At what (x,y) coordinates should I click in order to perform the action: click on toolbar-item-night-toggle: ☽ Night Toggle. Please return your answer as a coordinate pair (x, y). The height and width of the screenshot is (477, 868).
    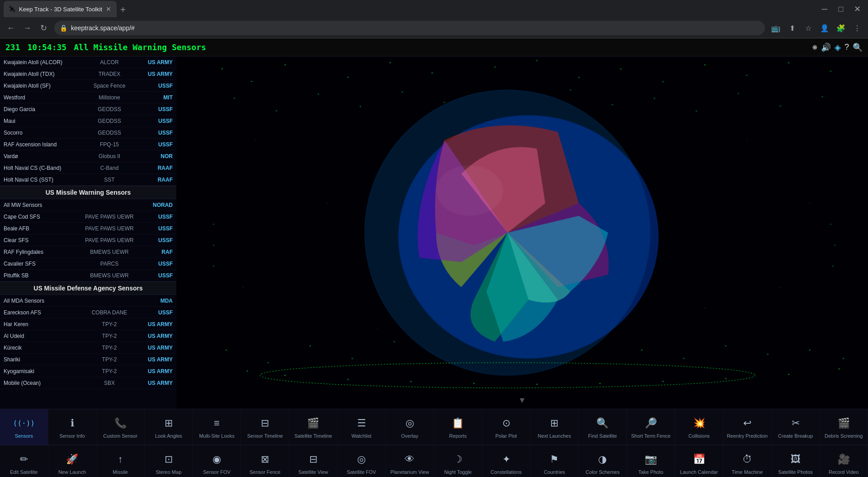
    Looking at the image, I should click on (458, 462).